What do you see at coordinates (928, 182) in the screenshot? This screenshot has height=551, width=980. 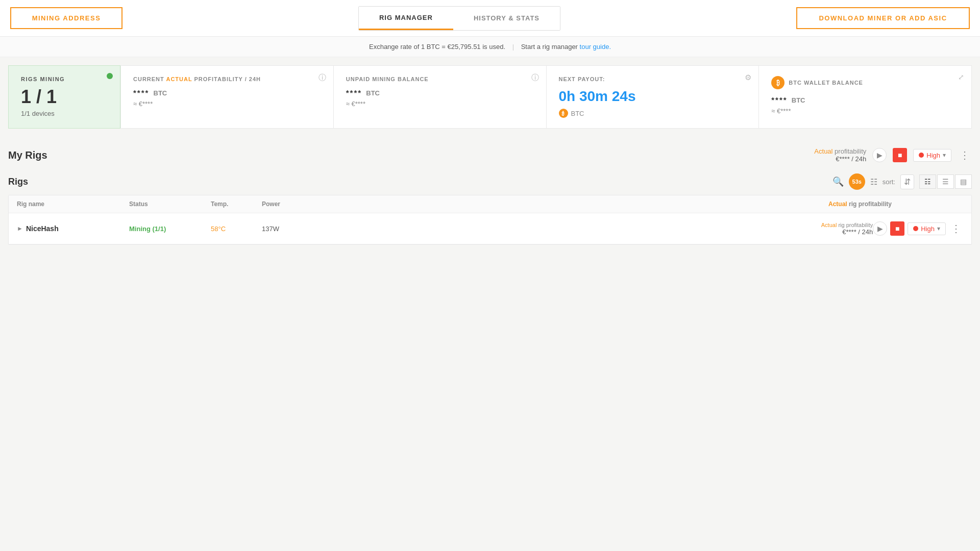 I see `rigs-grid-view-button: ☷` at bounding box center [928, 182].